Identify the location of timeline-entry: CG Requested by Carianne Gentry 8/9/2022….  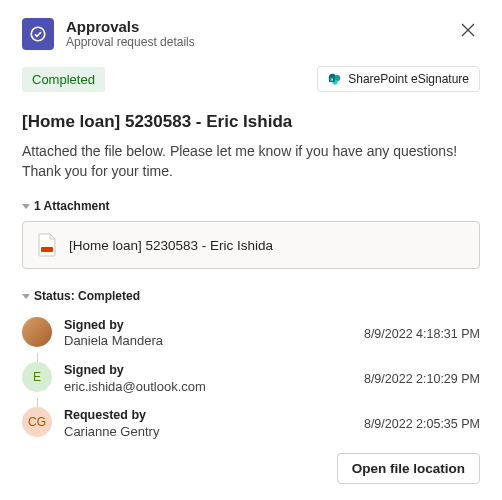
(251, 424).